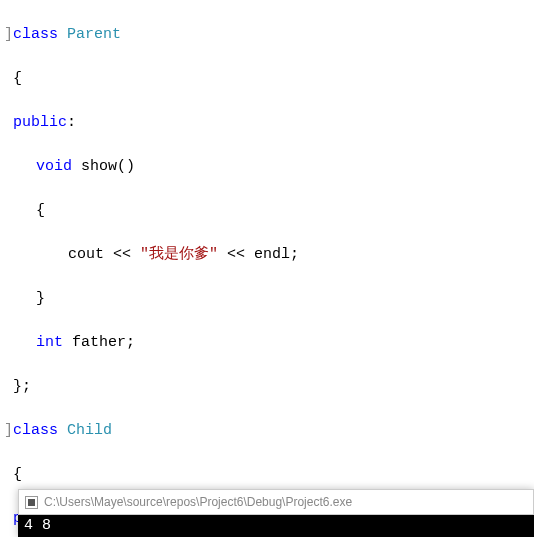 This screenshot has width=534, height=537. What do you see at coordinates (99, 166) in the screenshot?
I see `ident-show: show` at bounding box center [99, 166].